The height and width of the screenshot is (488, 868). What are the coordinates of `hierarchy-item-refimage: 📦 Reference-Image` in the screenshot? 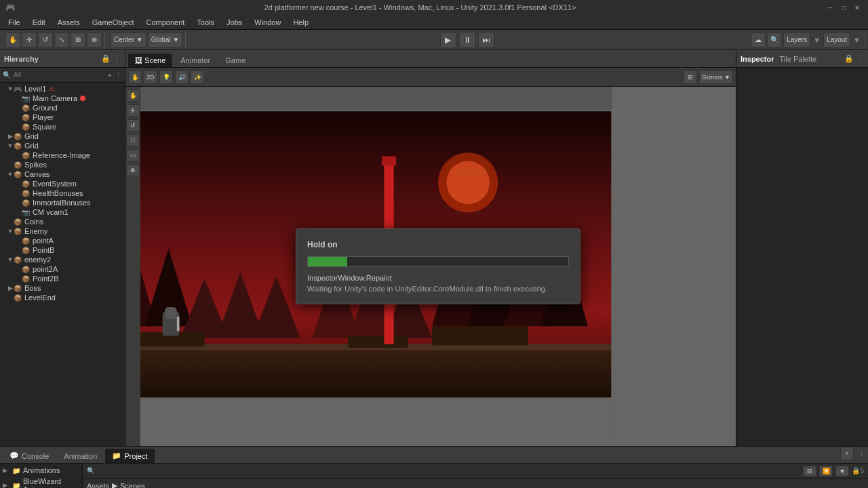 It's located at (62, 155).